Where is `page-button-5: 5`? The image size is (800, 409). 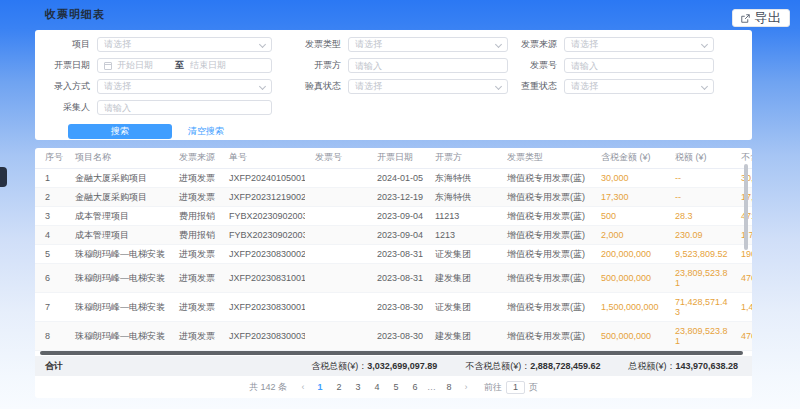 page-button-5: 5 is located at coordinates (396, 387).